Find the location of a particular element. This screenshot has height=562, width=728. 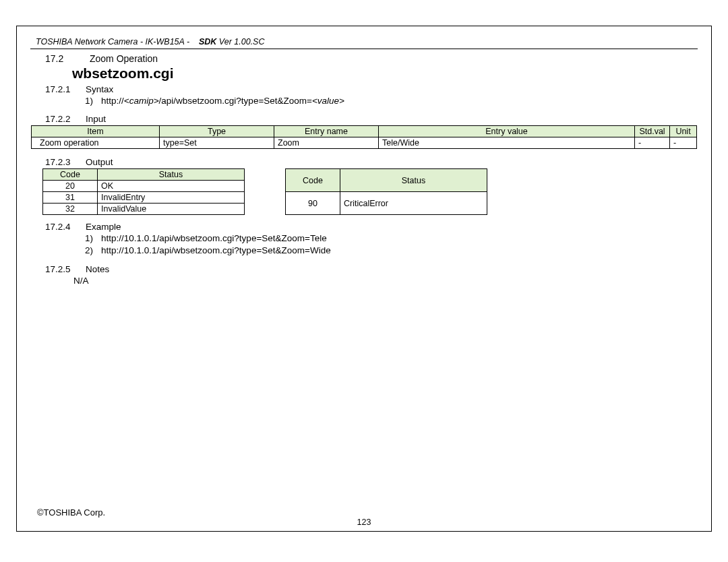

header-product: TOSHIBA Network Camera - IK-WB15A - is located at coordinates (113, 42).